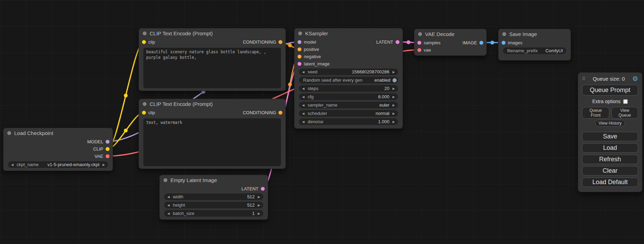 The image size is (644, 244). Describe the element at coordinates (250, 189) in the screenshot. I see `output-label-latent: LATENT` at that location.